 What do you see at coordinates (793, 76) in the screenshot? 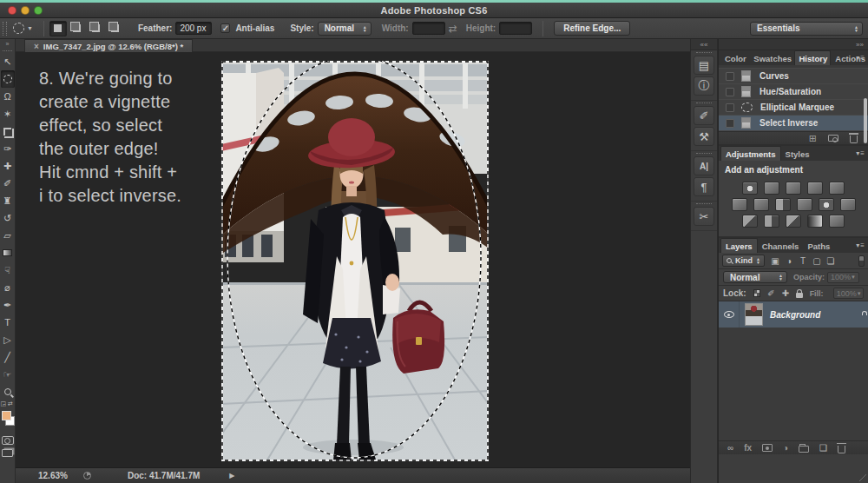
I see `history-state-row: Curves` at bounding box center [793, 76].